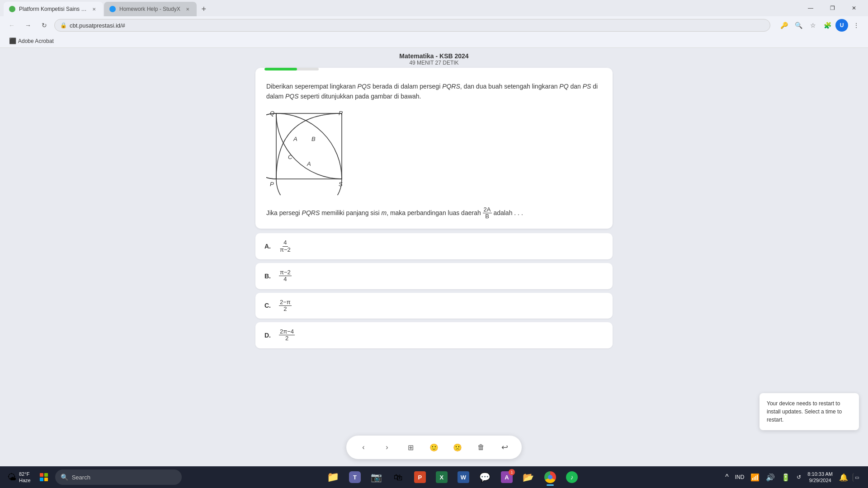 This screenshot has width=868, height=488. I want to click on taskbar-search: 🔍 Search, so click(118, 477).